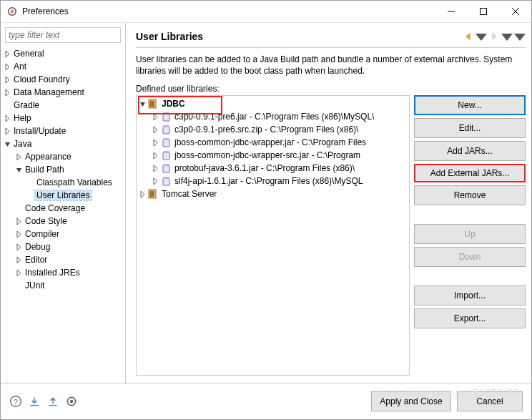 The width and height of the screenshot is (532, 420). I want to click on page-title: User Libraries, so click(299, 36).